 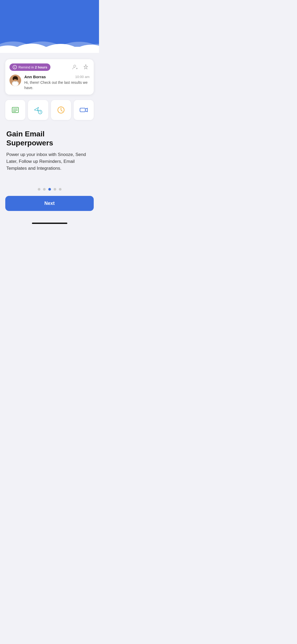 I want to click on remind-badge-text: Remind in 2 hours, so click(x=33, y=67).